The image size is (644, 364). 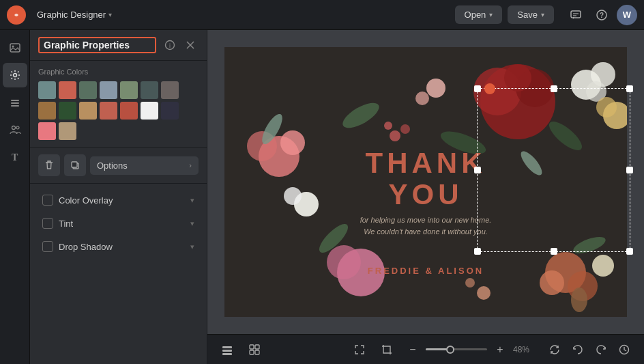 What do you see at coordinates (119, 111) in the screenshot?
I see `color-grid` at bounding box center [119, 111].